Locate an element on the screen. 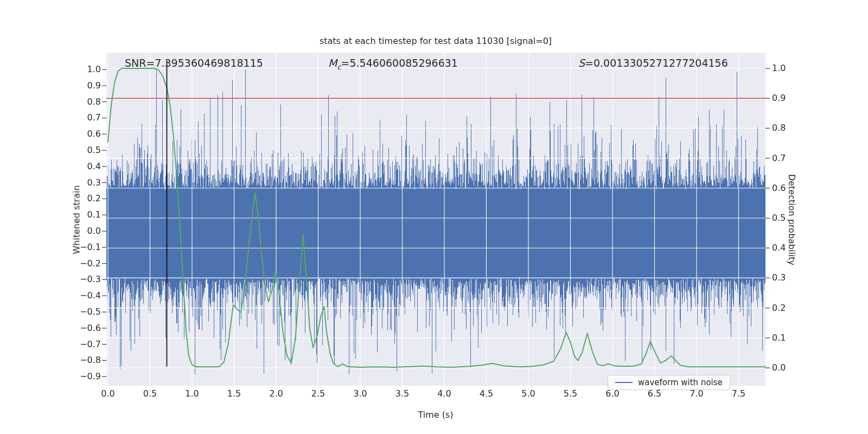  y-tick-right: 0.0 is located at coordinates (779, 368).